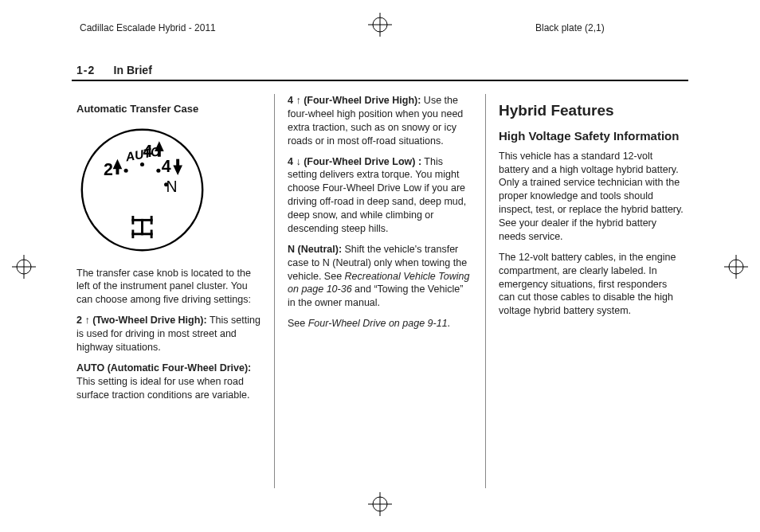 The width and height of the screenshot is (760, 532). I want to click on see-b: ., so click(449, 323).